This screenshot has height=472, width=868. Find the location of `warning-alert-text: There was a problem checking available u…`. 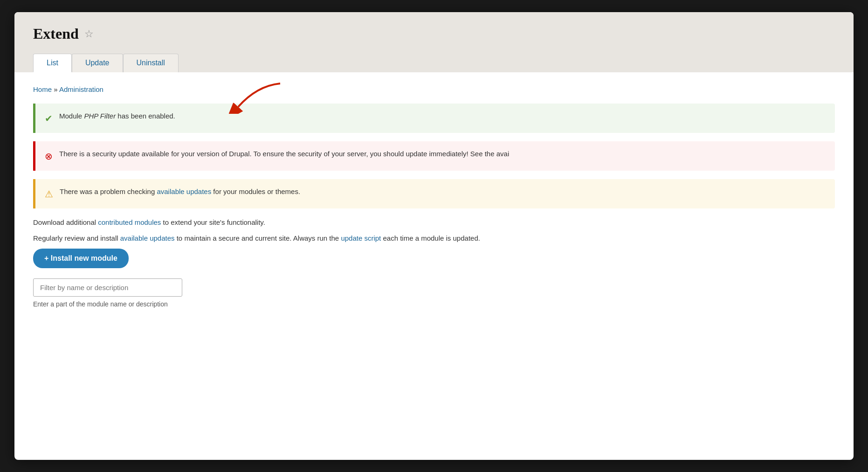

warning-alert-text: There was a problem checking available u… is located at coordinates (180, 192).